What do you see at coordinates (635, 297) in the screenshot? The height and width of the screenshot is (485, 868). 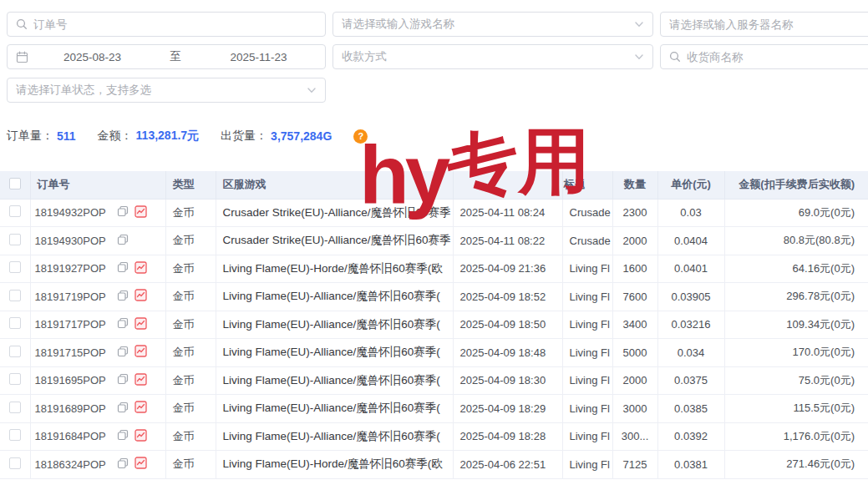 I see `quantity-cell: 7600` at bounding box center [635, 297].